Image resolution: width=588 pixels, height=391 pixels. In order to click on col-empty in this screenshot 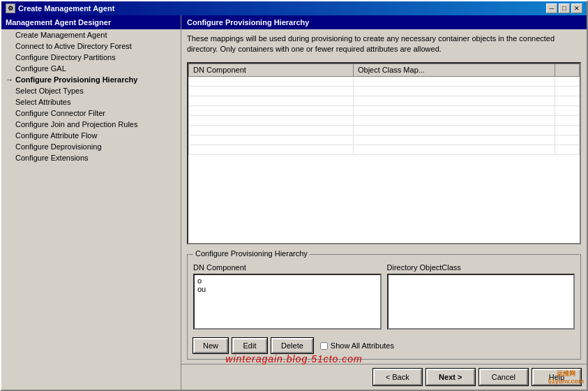, I will do `click(568, 70)`.